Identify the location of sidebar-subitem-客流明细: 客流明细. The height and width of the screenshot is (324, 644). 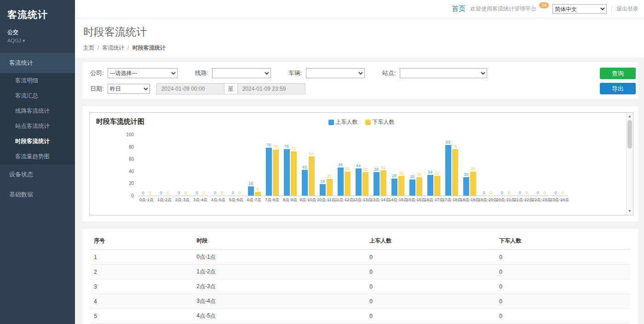
(38, 81).